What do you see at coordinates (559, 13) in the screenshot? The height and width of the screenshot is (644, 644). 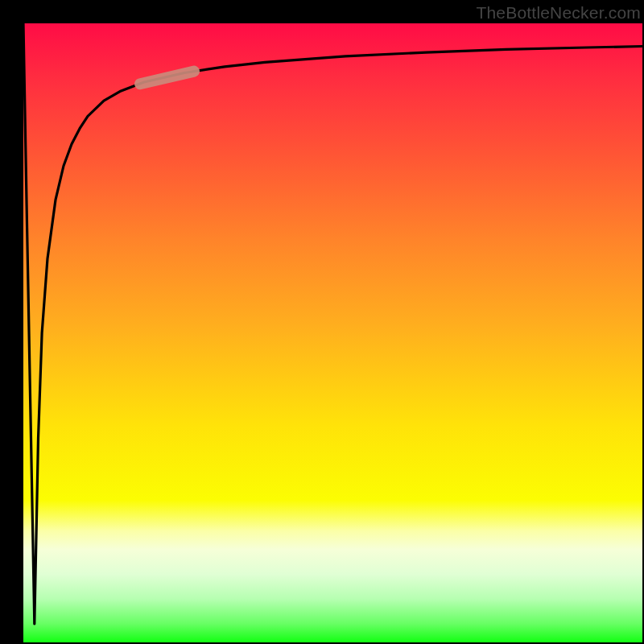 I see `watermark-text: TheBottleNecker.com` at bounding box center [559, 13].